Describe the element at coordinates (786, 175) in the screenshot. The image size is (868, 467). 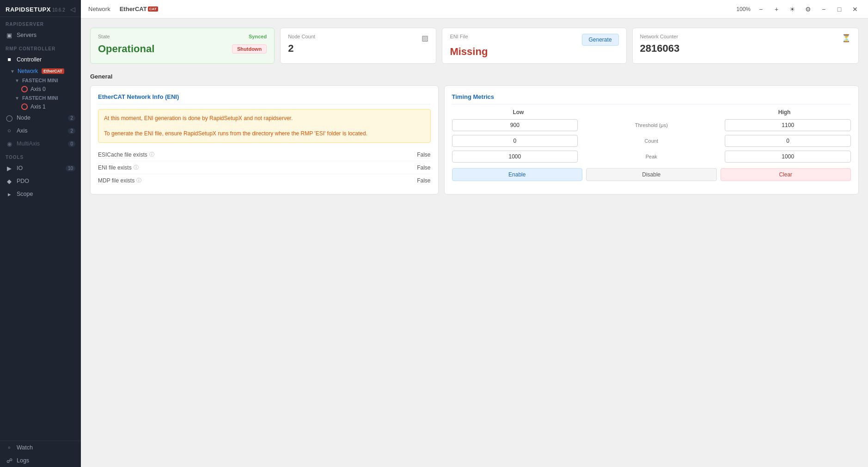
I see `clear-button: Clear` at that location.